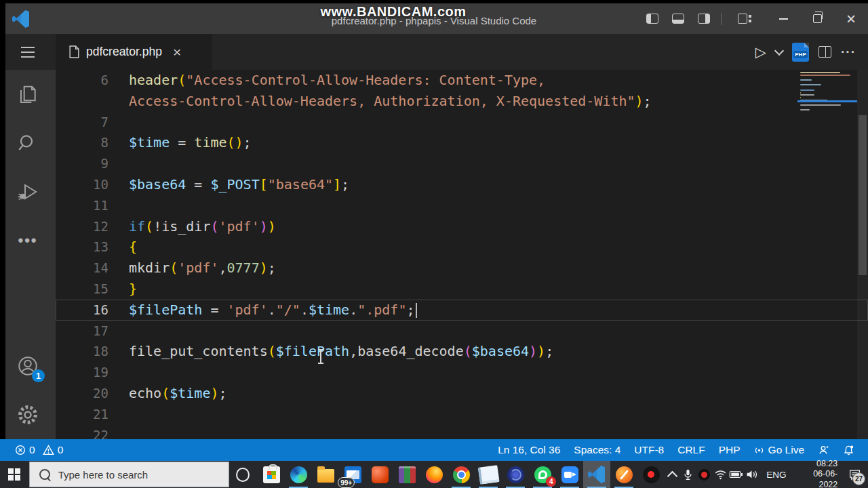 This screenshot has width=868, height=488. I want to click on toggle-secondary-sidebar-icon, so click(704, 19).